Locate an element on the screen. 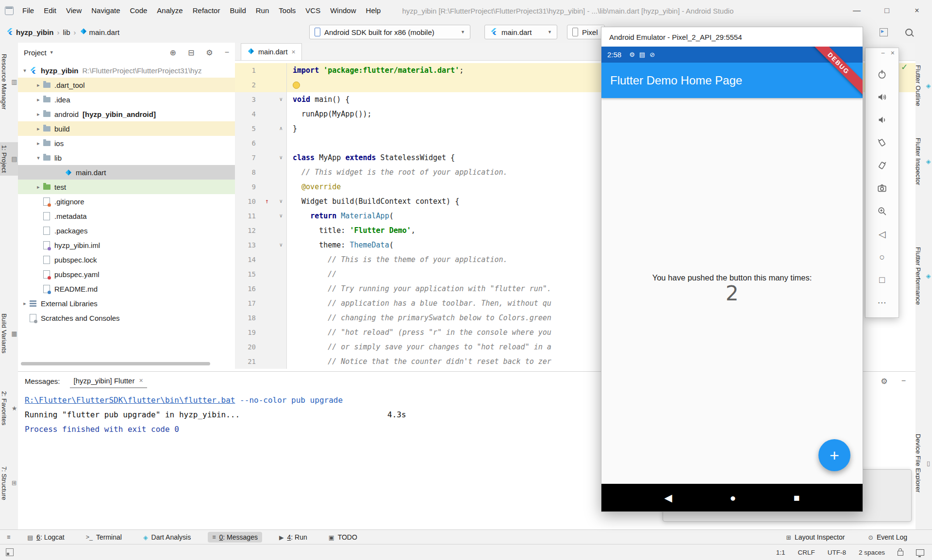 The width and height of the screenshot is (932, 560). collapse-all-icon: ⊟ is located at coordinates (191, 52).